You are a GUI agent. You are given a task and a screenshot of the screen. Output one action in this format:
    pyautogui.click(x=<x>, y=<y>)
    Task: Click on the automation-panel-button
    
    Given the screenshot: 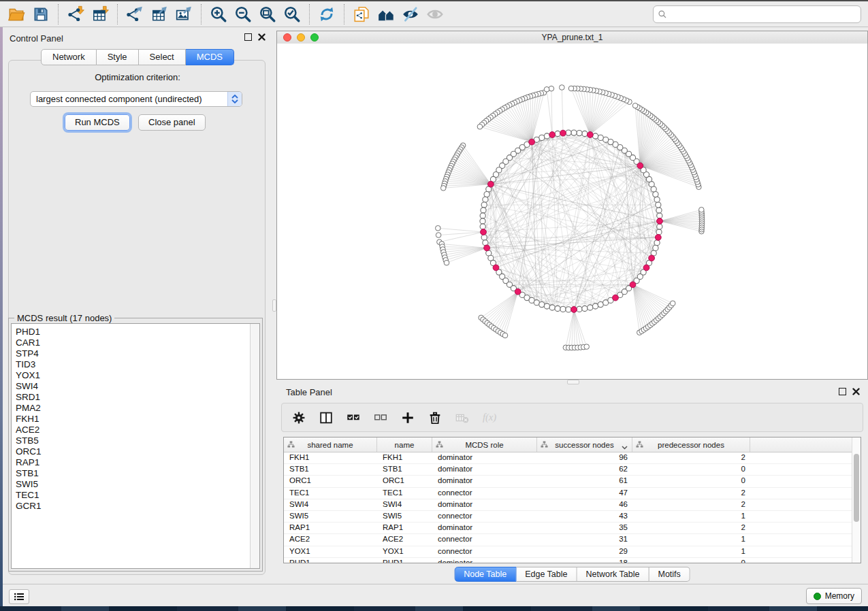 What is the action you would take?
    pyautogui.click(x=19, y=597)
    